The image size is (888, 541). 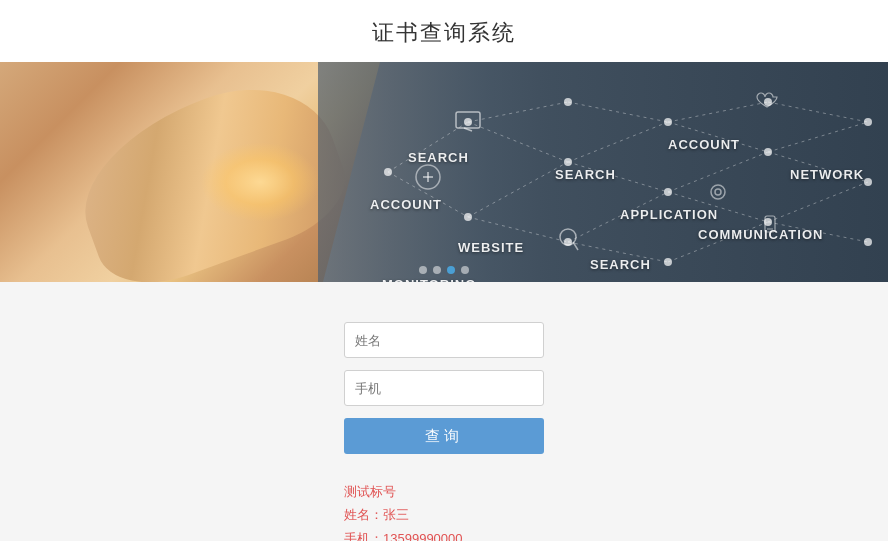 I want to click on name-input, so click(x=444, y=340).